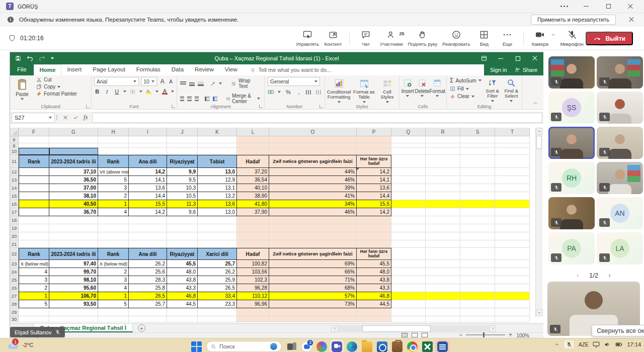 Image resolution: width=644 pixels, height=352 pixels. Describe the element at coordinates (253, 236) in the screenshot. I see `cell-L20` at that location.